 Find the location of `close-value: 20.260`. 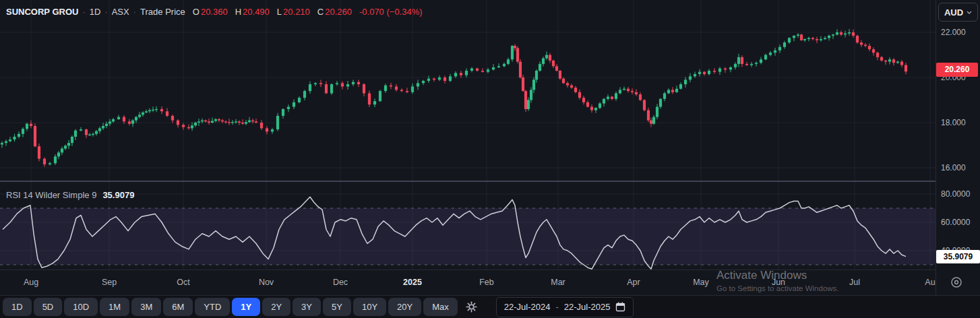

close-value: 20.260 is located at coordinates (338, 12).